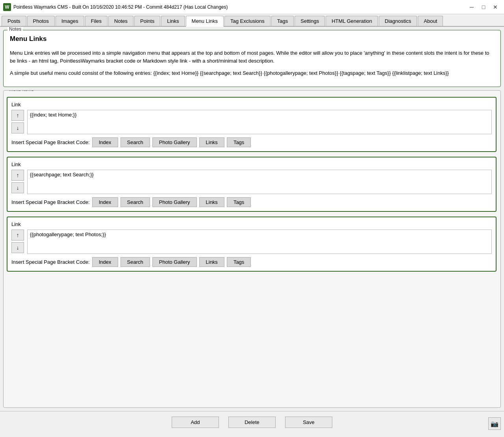 The image size is (504, 437). What do you see at coordinates (212, 143) in the screenshot?
I see `bracket-links-btn-1: Links` at bounding box center [212, 143].